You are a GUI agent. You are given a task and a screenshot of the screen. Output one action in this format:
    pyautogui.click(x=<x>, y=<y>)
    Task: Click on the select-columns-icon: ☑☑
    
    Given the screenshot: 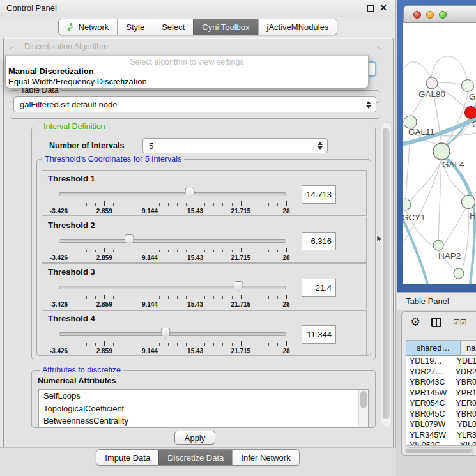 What is the action you would take?
    pyautogui.click(x=460, y=323)
    